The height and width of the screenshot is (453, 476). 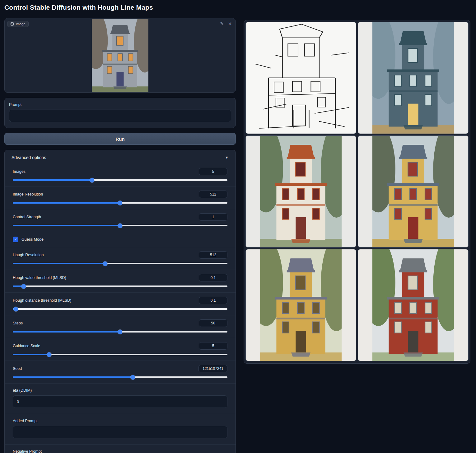 What do you see at coordinates (120, 286) in the screenshot?
I see `slider-track-hough-value-threshold` at bounding box center [120, 286].